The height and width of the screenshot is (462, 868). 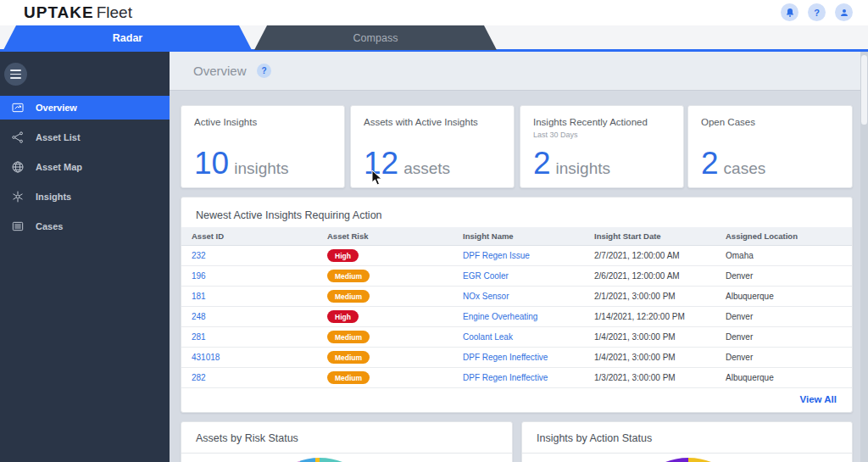 I want to click on page-title: Overview, so click(x=220, y=71).